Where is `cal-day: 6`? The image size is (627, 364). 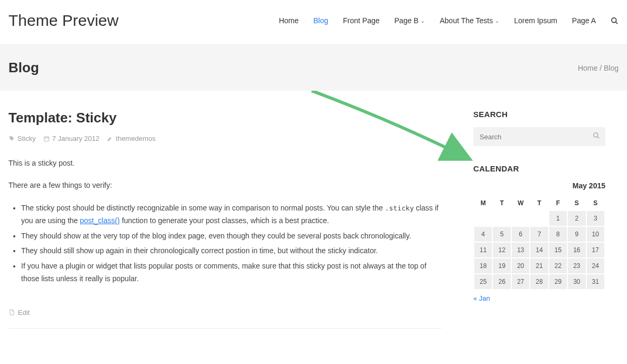 cal-day: 6 is located at coordinates (521, 234).